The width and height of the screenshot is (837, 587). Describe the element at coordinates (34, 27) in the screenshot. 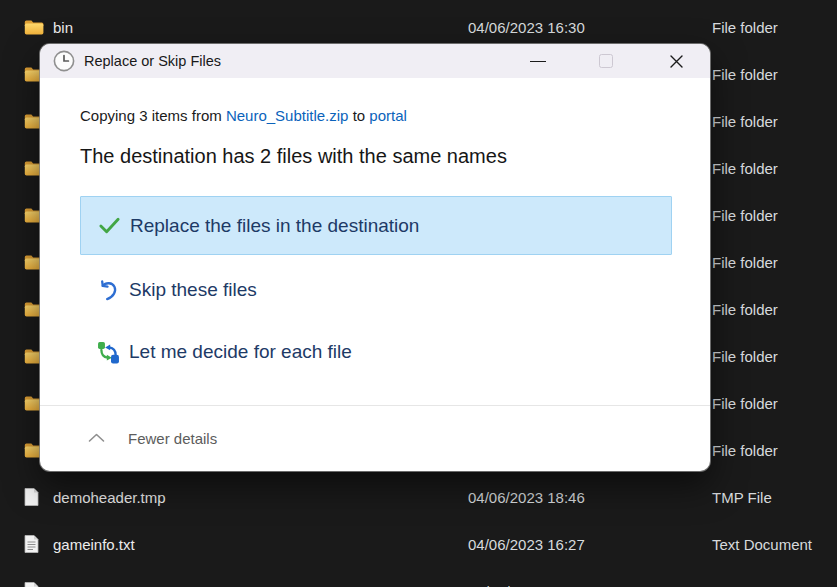

I see `folder-icon` at that location.